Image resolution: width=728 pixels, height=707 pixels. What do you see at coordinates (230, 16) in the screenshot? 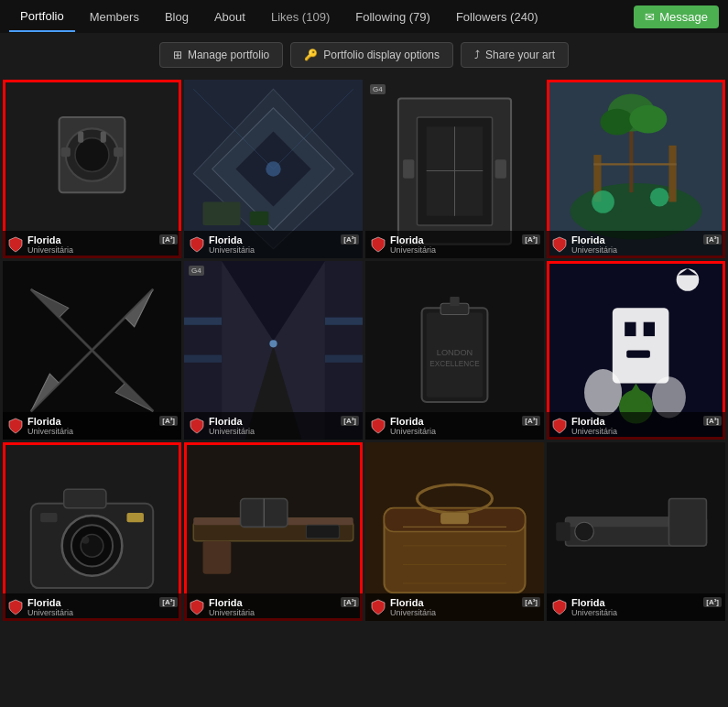
I see `nav-about: About` at bounding box center [230, 16].